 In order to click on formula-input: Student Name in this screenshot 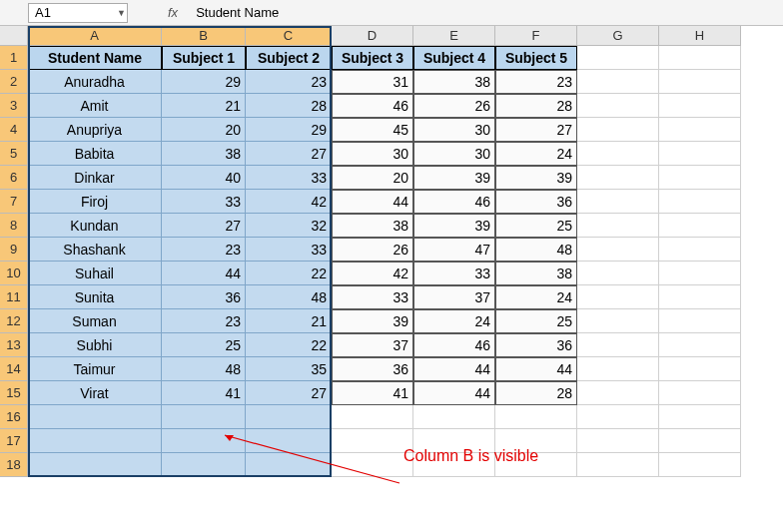, I will do `click(238, 12)`.